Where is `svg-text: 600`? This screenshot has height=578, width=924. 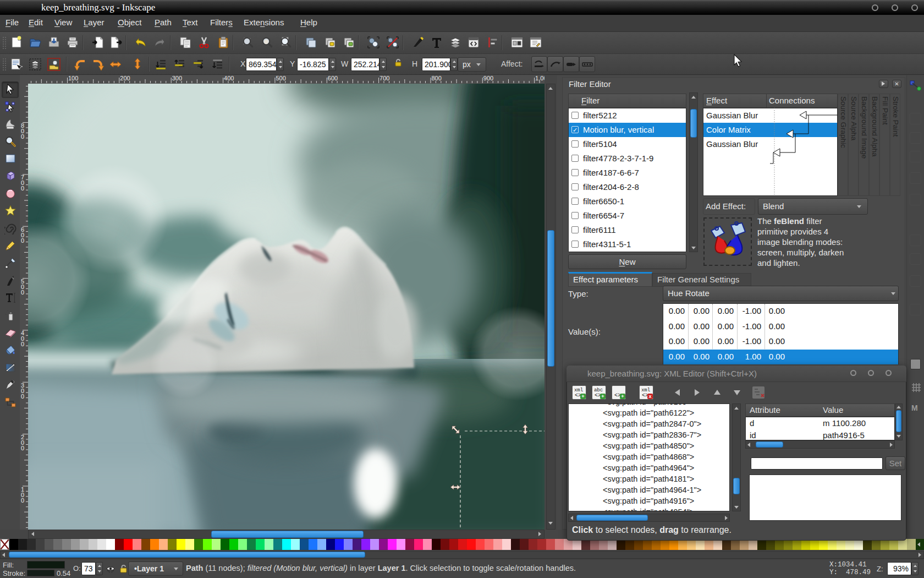
svg-text: 600 is located at coordinates (333, 78).